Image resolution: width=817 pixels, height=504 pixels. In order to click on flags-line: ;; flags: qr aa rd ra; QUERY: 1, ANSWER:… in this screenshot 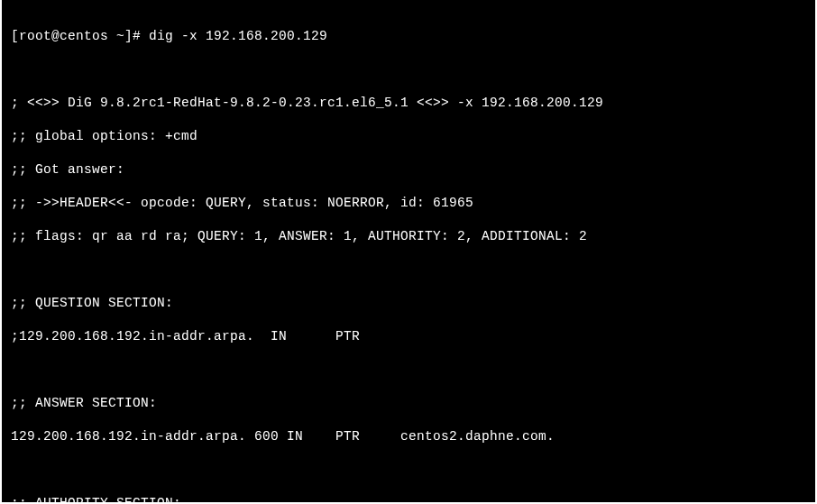, I will do `click(408, 236)`.